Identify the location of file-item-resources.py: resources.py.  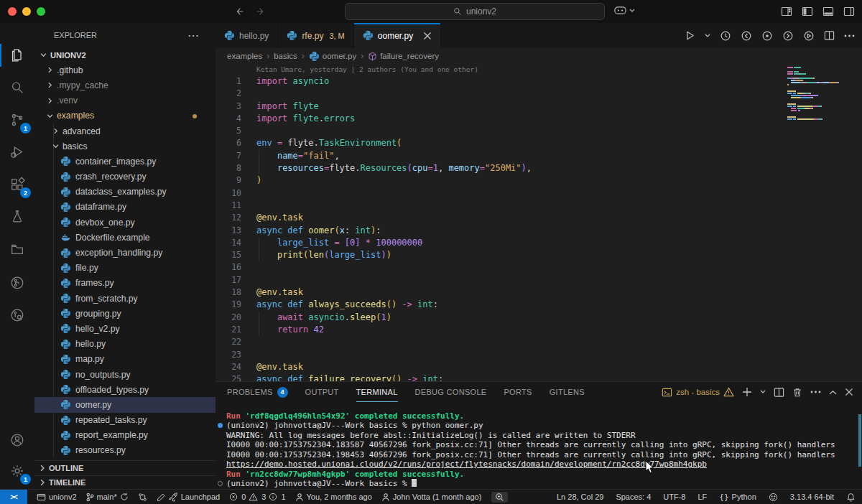
(125, 451).